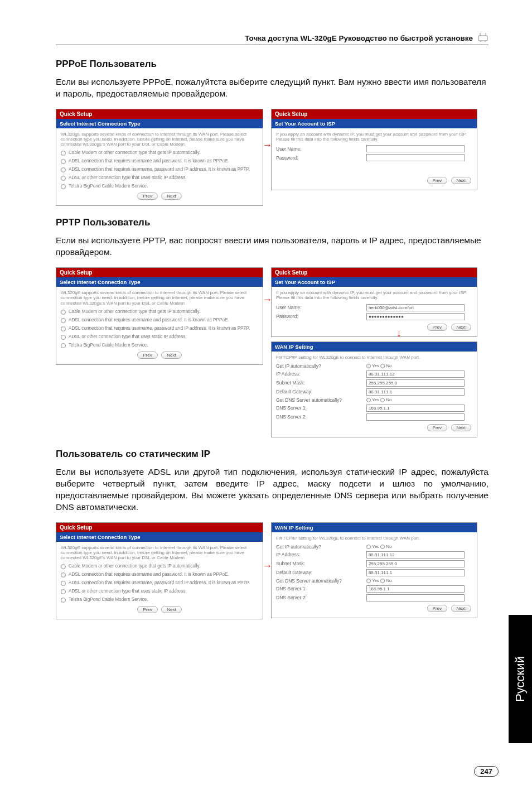 The width and height of the screenshot is (532, 799). I want to click on password-input, so click(415, 157).